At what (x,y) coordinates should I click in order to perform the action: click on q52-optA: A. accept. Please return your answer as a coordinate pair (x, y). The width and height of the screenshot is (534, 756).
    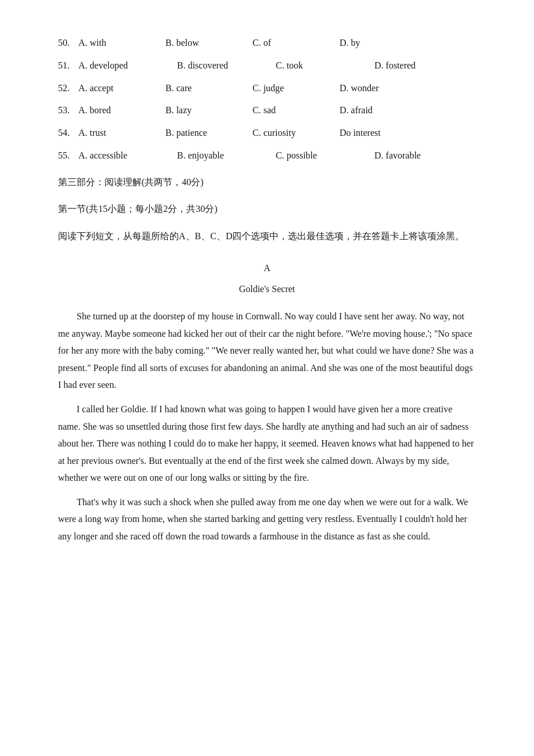
    Looking at the image, I should click on (119, 88).